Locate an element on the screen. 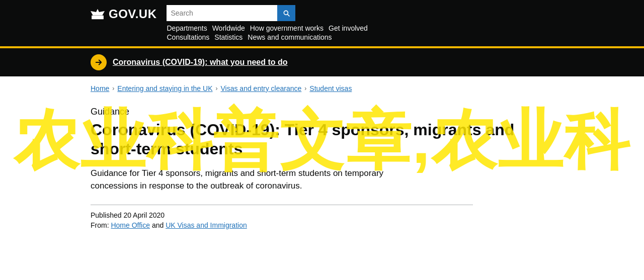 The height and width of the screenshot is (280, 644). guidance-label: Guidance is located at coordinates (322, 112).